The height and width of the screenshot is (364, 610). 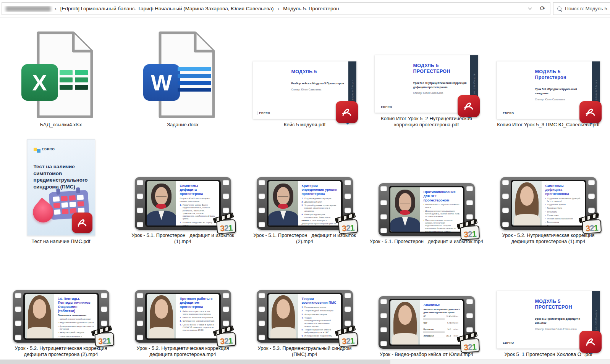 I want to click on list-text: Усталость, so click(x=552, y=212).